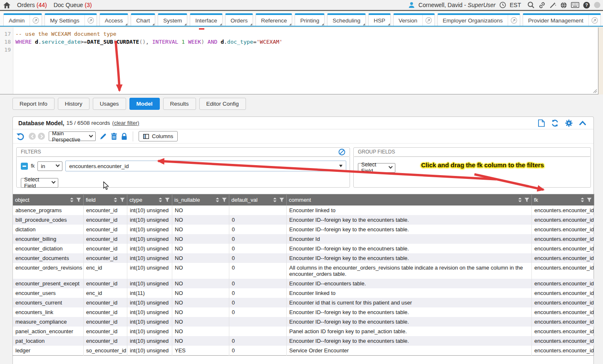 Image resolution: width=603 pixels, height=364 pixels. I want to click on col-header-comment: comment, so click(409, 200).